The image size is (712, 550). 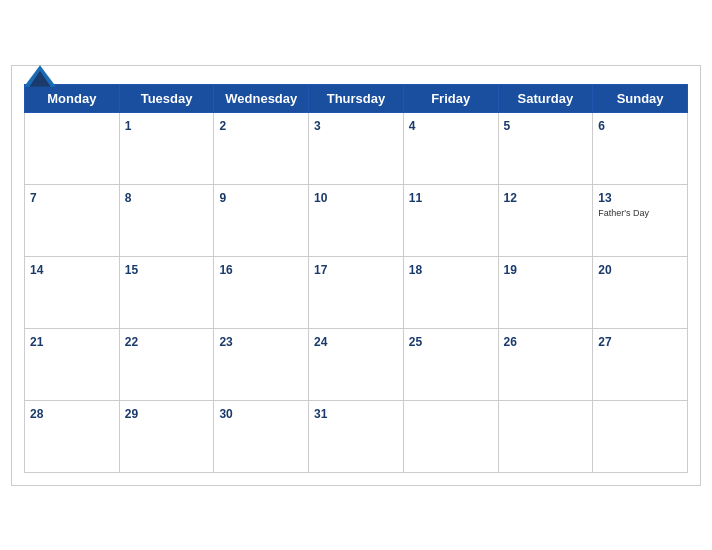 I want to click on calendar-cell: 15, so click(x=166, y=292).